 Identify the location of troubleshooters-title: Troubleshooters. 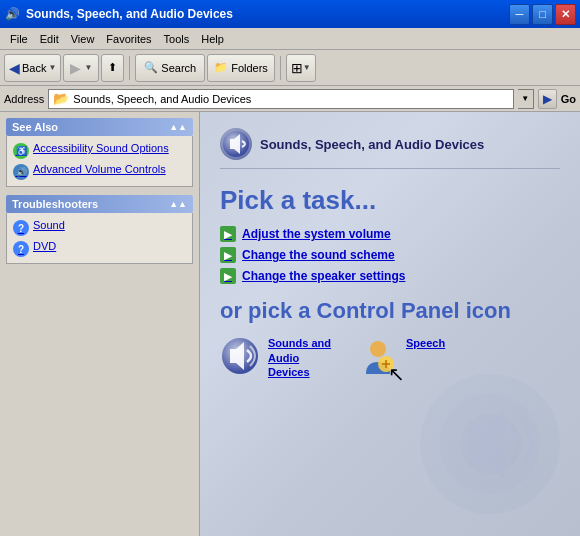
(55, 204).